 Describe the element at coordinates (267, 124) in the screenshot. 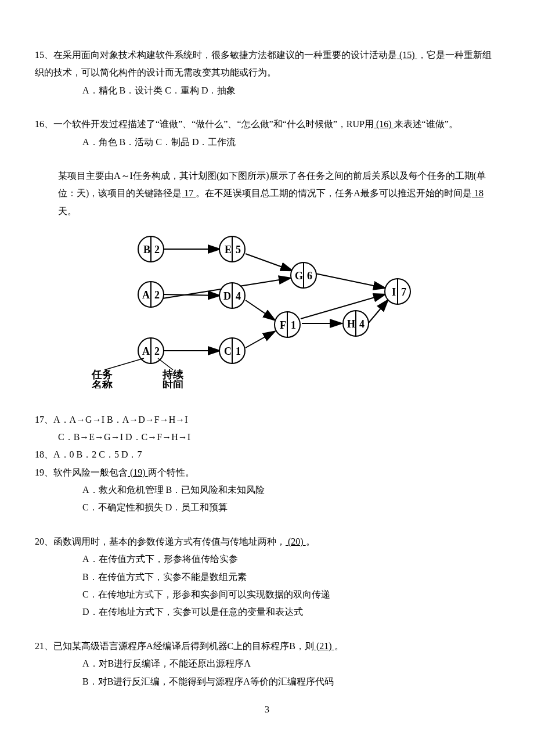

I see `q16-stem: 16、一个软件开发过程描述了“谁做”、“做什么”、“怎么做”和“什么时候做”，R…` at that location.